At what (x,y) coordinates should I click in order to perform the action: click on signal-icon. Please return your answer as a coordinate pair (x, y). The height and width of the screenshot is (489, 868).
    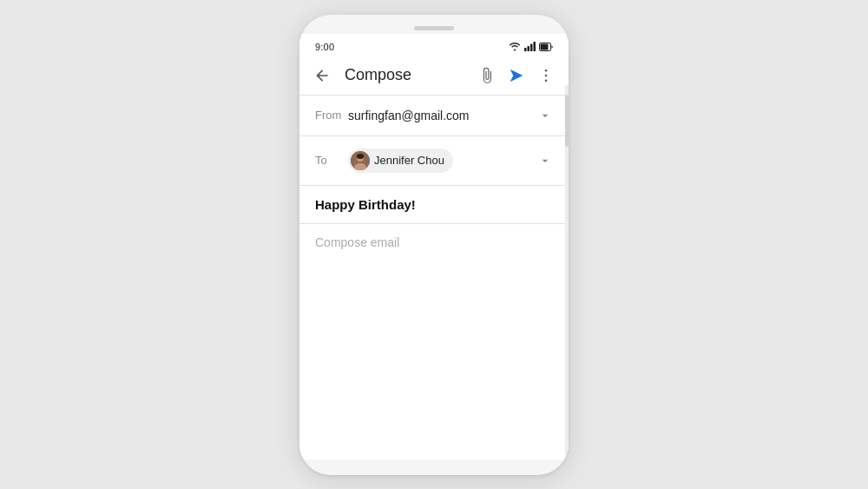
    Looking at the image, I should click on (529, 47).